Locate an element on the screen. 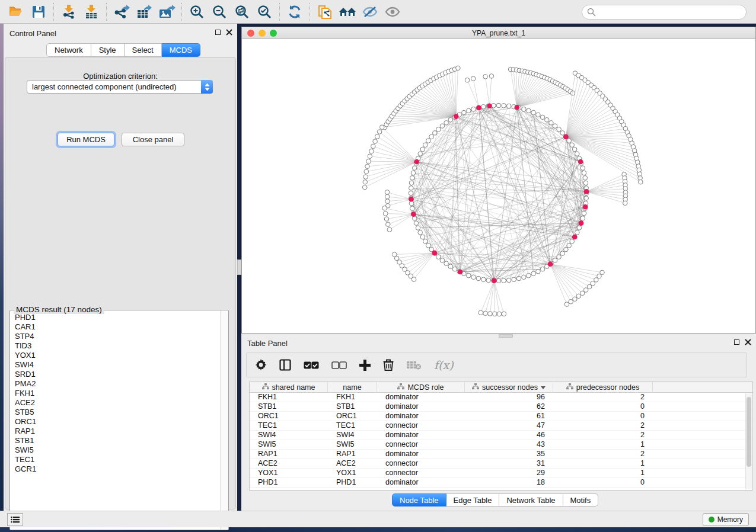 This screenshot has width=756, height=532. table-scrollbar-thumb is located at coordinates (749, 432).